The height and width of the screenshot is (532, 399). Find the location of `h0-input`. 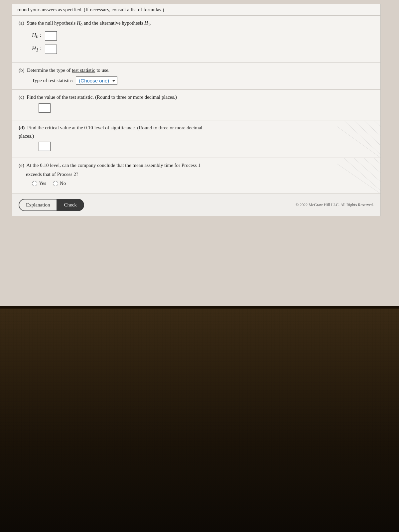

h0-input is located at coordinates (51, 36).